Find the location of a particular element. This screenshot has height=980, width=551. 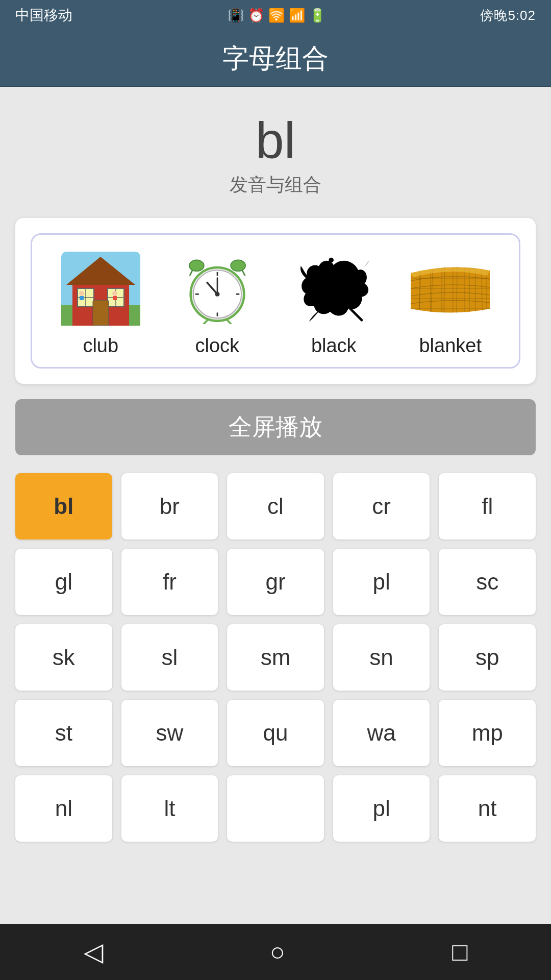

letter-btn-lt: lt is located at coordinates (170, 808).